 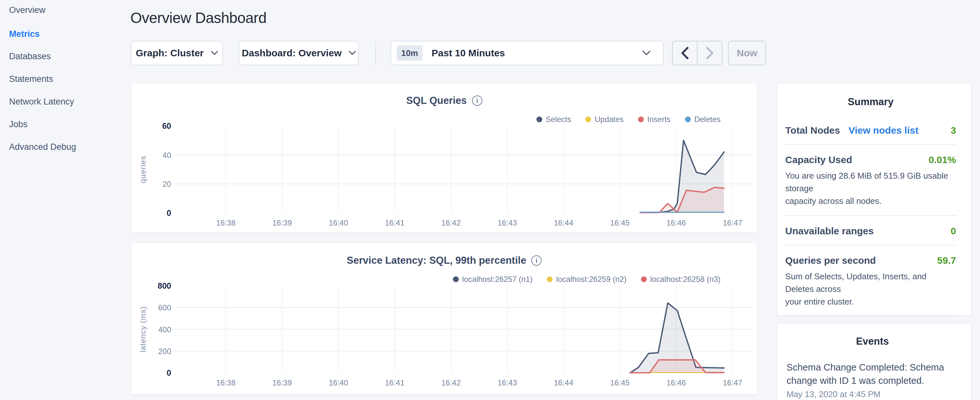 What do you see at coordinates (813, 130) in the screenshot?
I see `summary-label: Total Nodes` at bounding box center [813, 130].